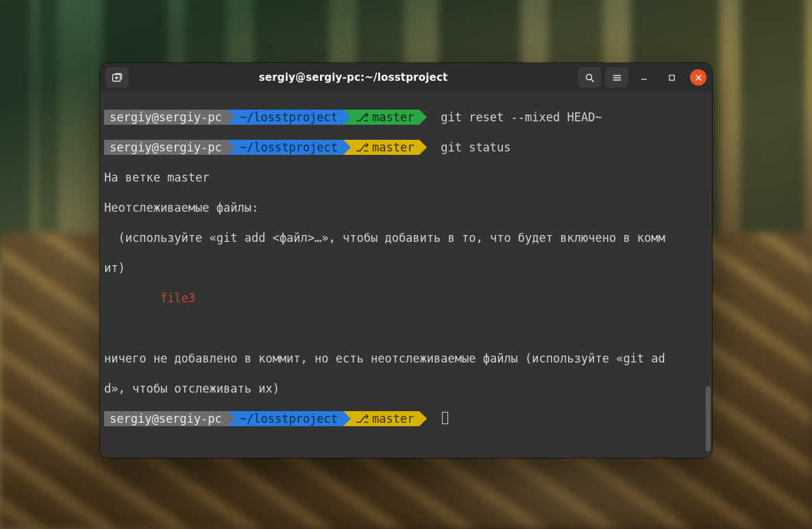 The width and height of the screenshot is (812, 529). I want to click on new-tab-button, so click(117, 77).